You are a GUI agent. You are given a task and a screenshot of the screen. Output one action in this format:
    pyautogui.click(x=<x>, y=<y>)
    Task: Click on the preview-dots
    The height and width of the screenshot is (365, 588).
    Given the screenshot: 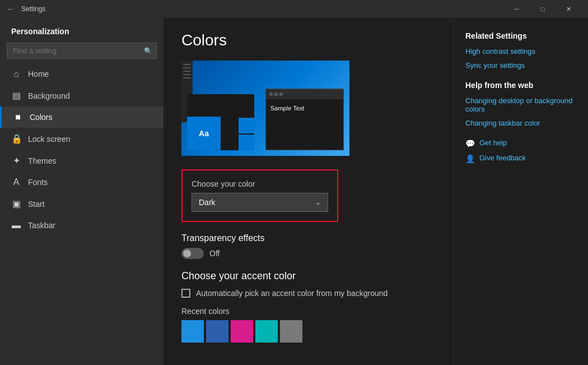 What is the action you would take?
    pyautogui.click(x=276, y=94)
    